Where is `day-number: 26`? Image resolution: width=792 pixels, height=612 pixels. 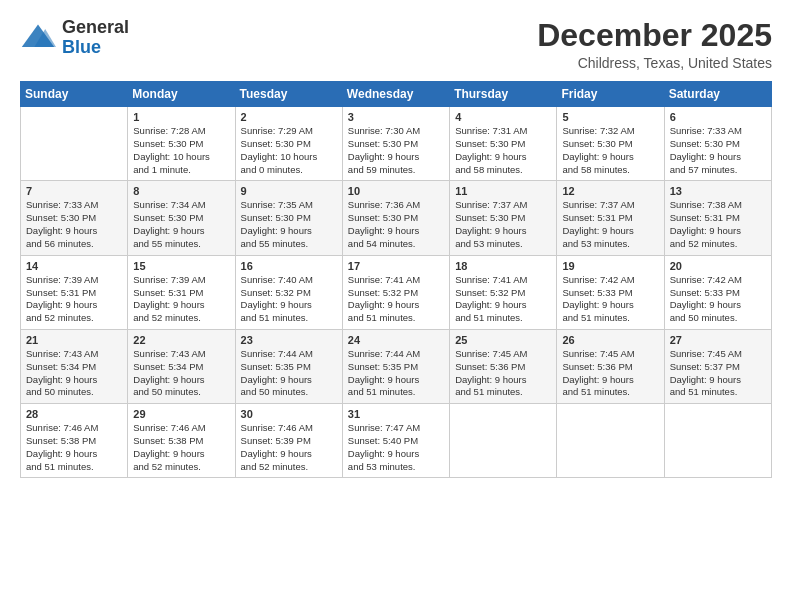 day-number: 26 is located at coordinates (610, 340).